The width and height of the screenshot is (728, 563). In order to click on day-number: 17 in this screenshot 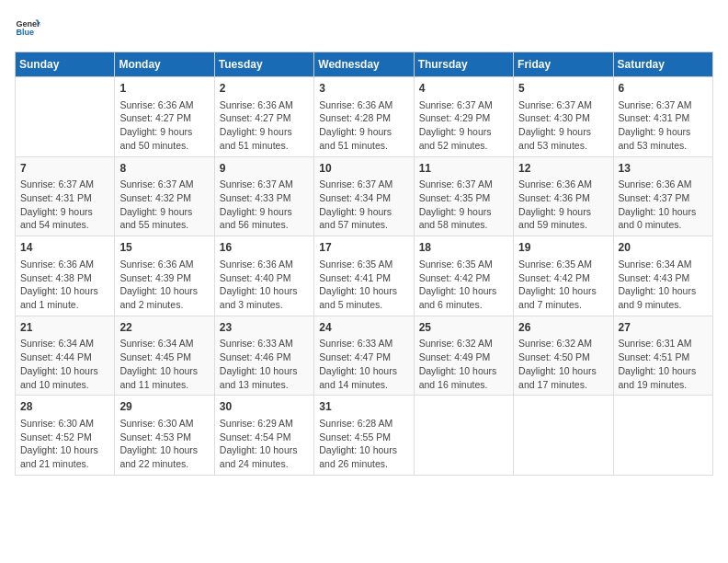, I will do `click(364, 248)`.